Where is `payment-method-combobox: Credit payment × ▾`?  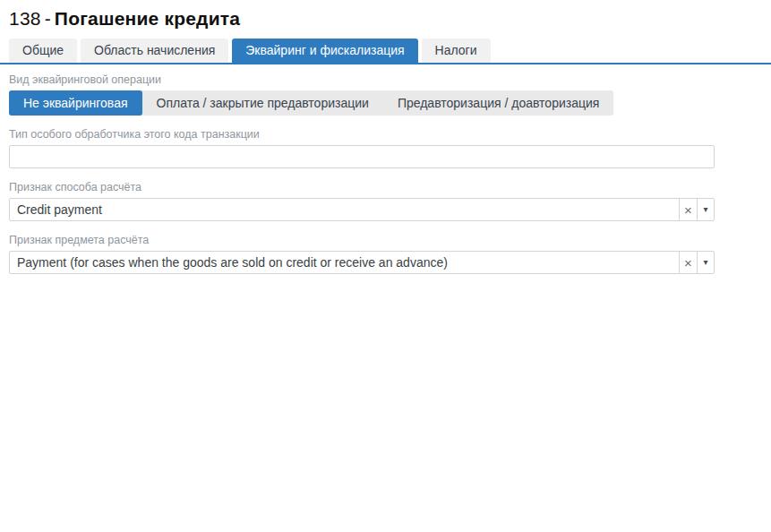
payment-method-combobox: Credit payment × ▾ is located at coordinates (362, 210).